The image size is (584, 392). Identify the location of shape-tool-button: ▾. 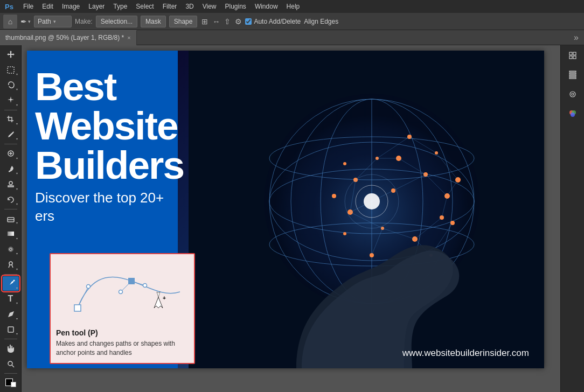
(11, 330).